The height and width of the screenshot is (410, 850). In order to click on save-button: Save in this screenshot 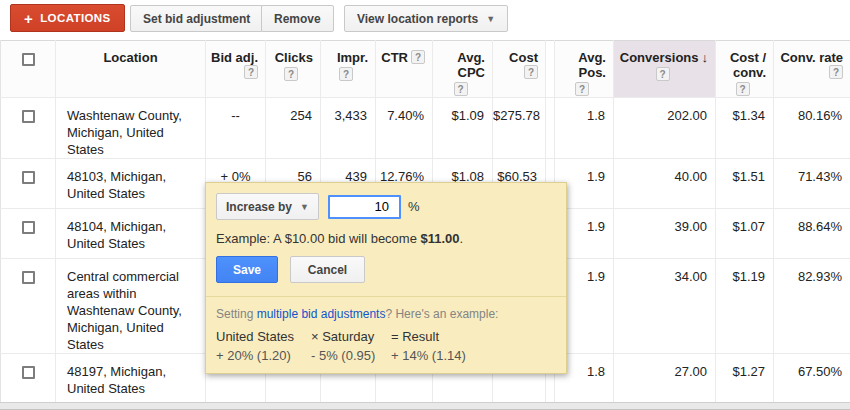, I will do `click(247, 270)`.